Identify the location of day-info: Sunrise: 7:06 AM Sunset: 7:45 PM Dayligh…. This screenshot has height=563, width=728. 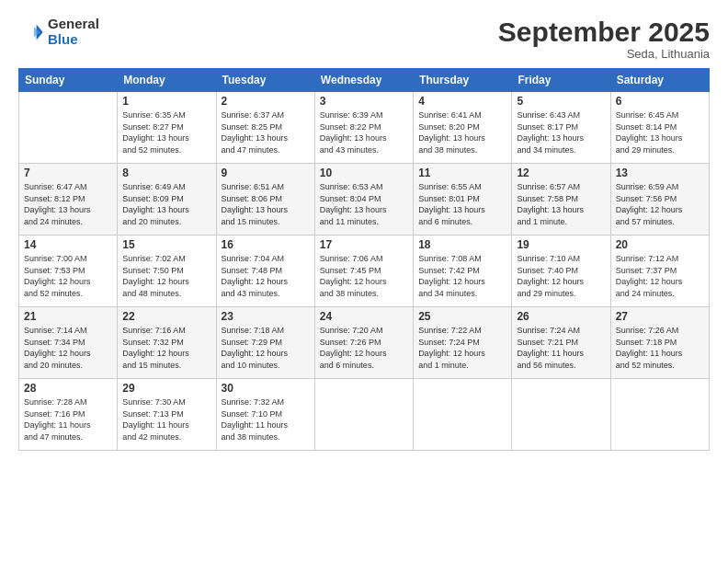
(364, 276).